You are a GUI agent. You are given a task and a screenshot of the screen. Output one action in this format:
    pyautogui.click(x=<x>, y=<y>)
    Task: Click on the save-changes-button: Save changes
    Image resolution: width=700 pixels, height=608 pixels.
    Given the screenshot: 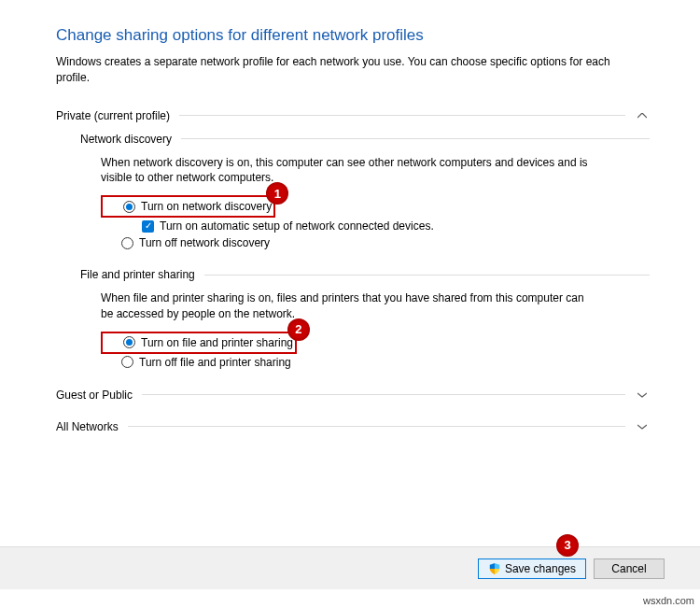 What is the action you would take?
    pyautogui.click(x=532, y=569)
    